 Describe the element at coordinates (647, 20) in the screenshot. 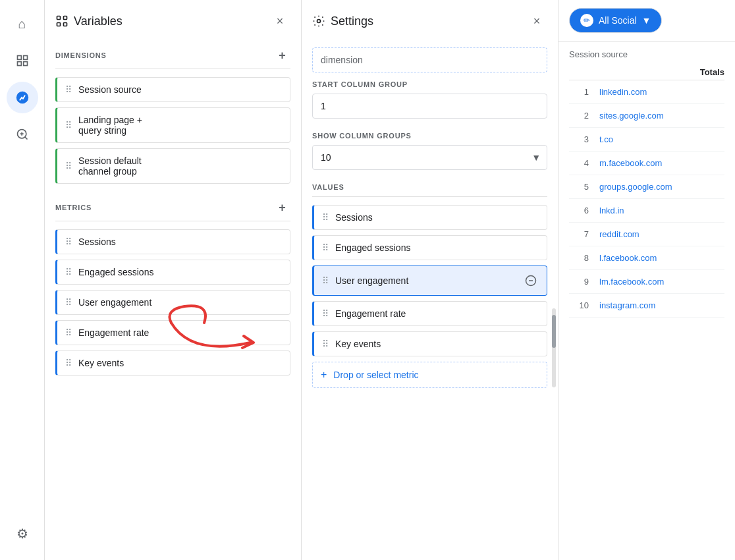

I see `segment-dropdown-arrow: ▼` at that location.